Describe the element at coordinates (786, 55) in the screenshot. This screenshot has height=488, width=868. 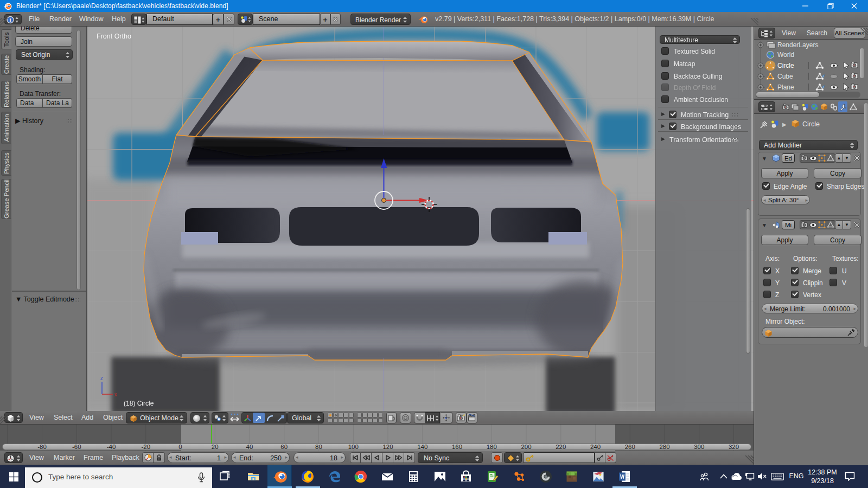
I see `svg-text: World` at that location.